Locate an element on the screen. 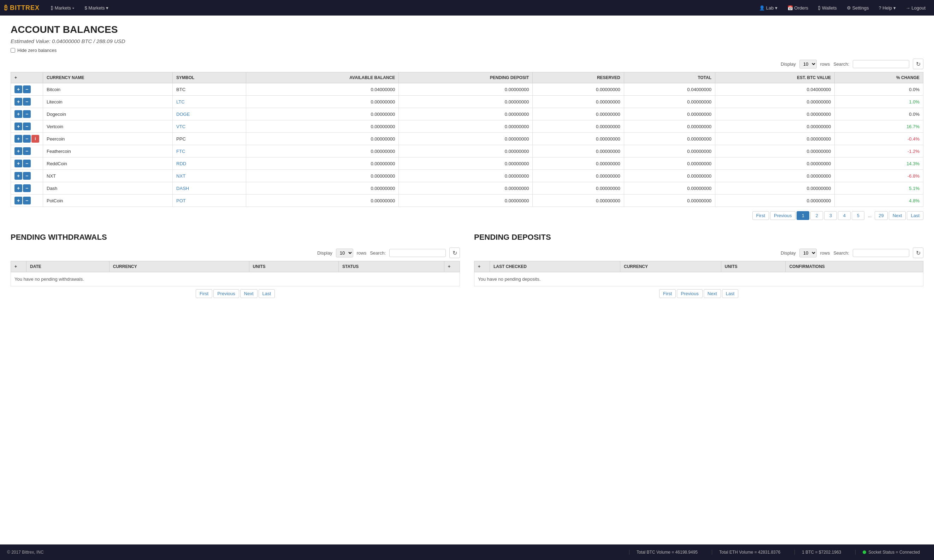  page-btn-3: 3 is located at coordinates (831, 216).